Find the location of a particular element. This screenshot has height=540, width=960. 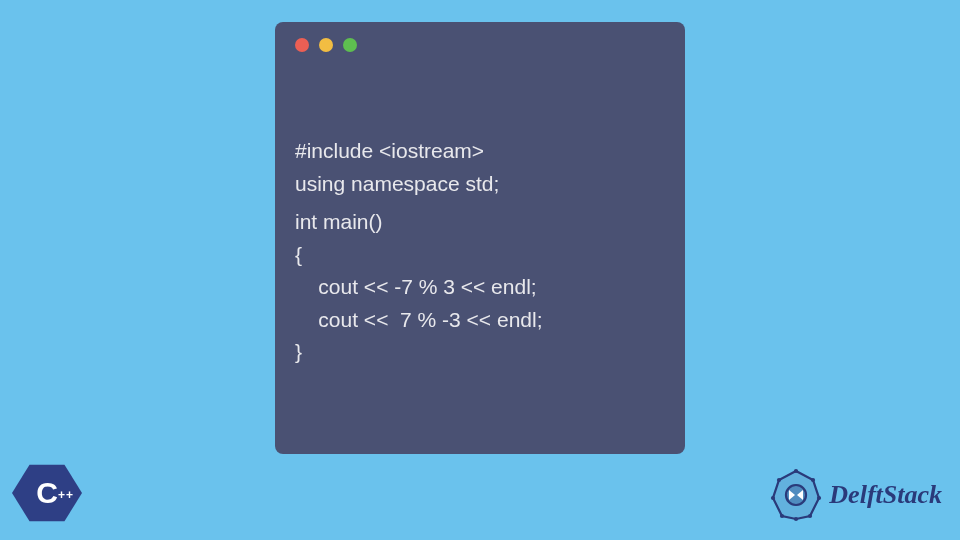

cpp-logo: C ++ is located at coordinates (47, 493).